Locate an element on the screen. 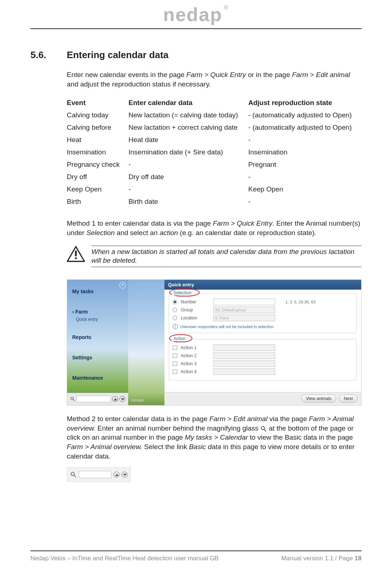  checkbox-action4 is located at coordinates (175, 372).